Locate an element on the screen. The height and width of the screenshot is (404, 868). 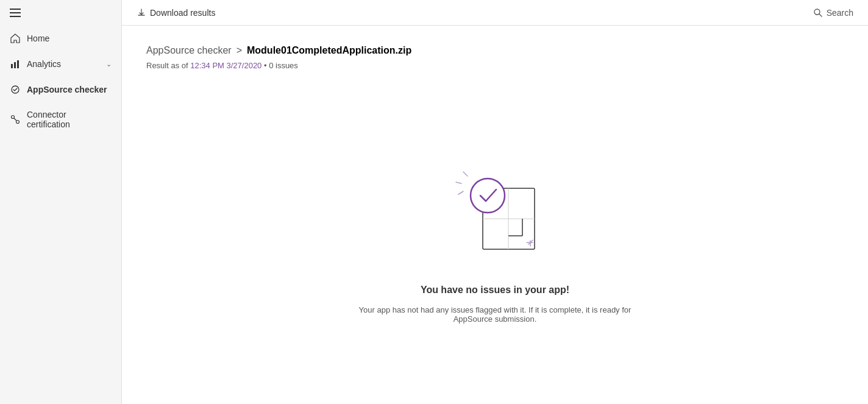
sidebar-analytics-label: Analytics is located at coordinates (44, 64).